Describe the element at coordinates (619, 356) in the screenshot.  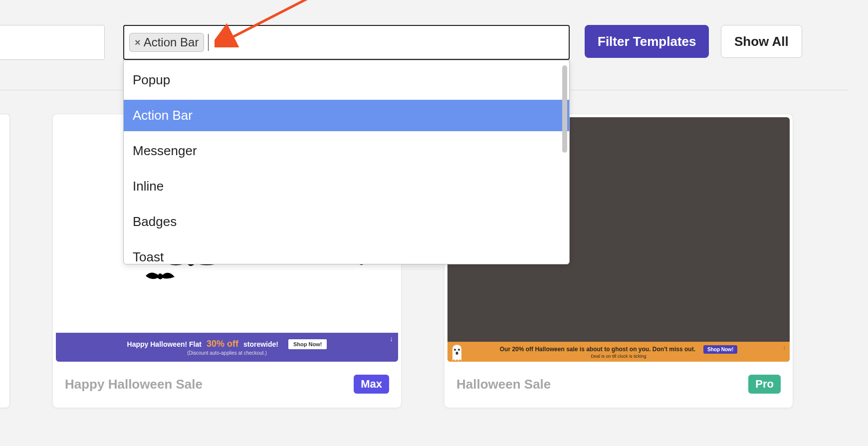
I see `banner-subtext: Deal is on till clock is ticking` at that location.